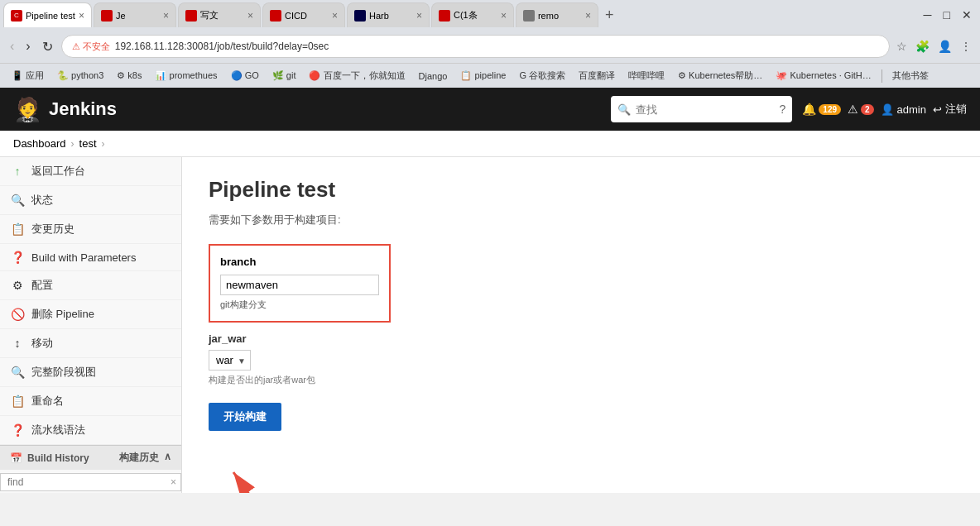  What do you see at coordinates (473, 15) in the screenshot?
I see `tab-c1: C(1条 ×` at bounding box center [473, 15].